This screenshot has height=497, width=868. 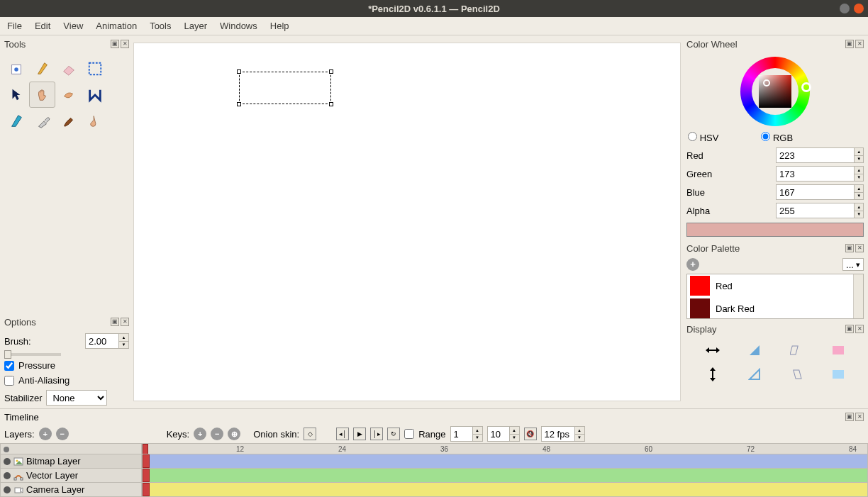 What do you see at coordinates (68, 95) in the screenshot?
I see `smudge-tool` at bounding box center [68, 95].